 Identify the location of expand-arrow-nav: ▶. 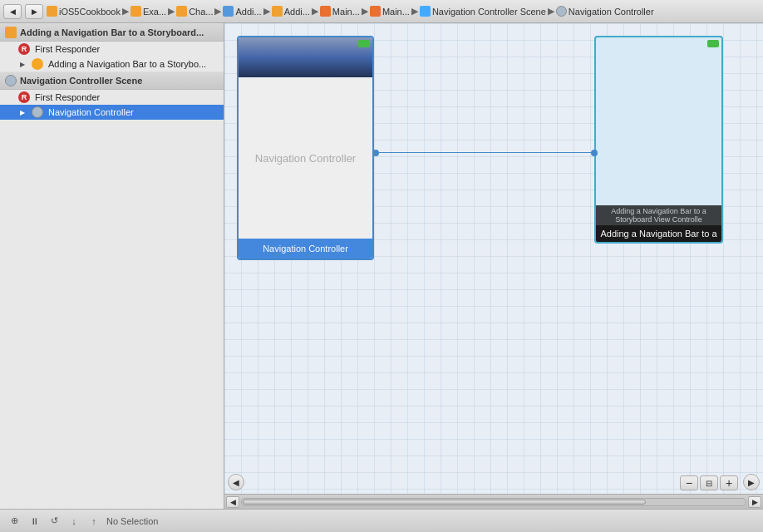
(22, 112).